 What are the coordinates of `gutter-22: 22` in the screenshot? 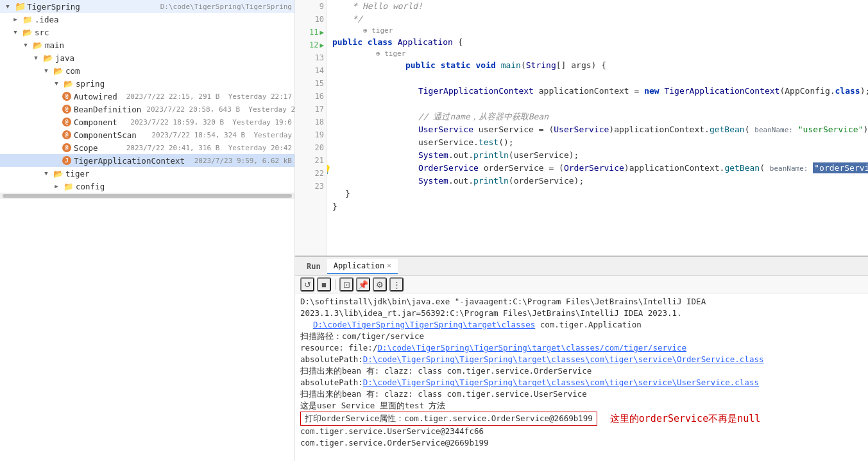 It's located at (311, 173).